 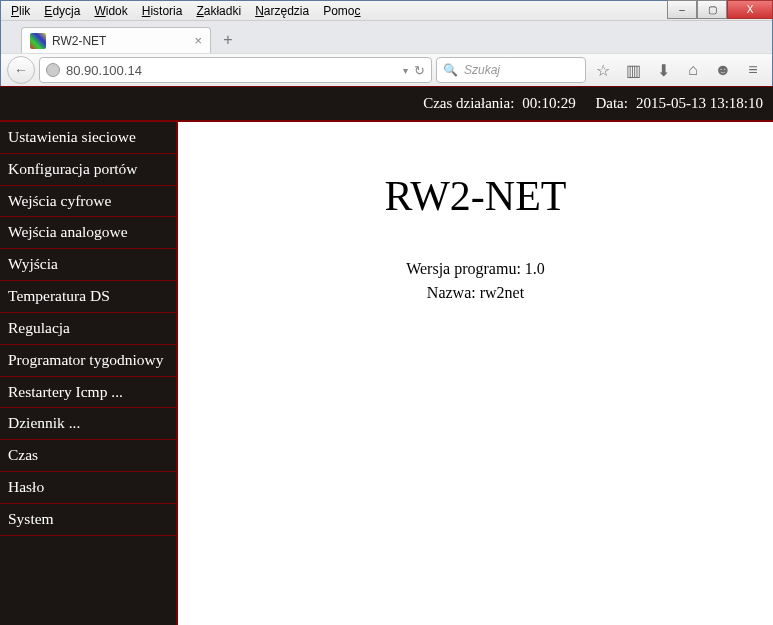 I want to click on sidebar-item-wejscia-cyfrowe: Wejścia cyfrowe, so click(x=88, y=202).